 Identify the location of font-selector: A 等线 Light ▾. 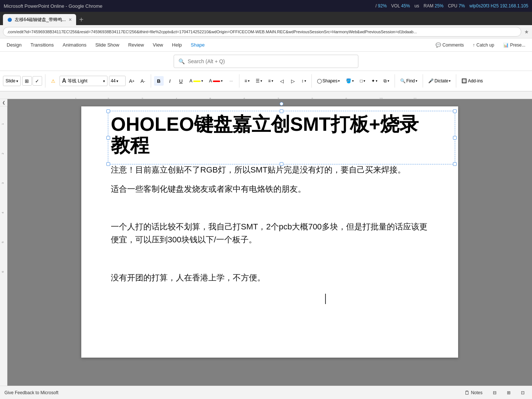
(83, 81).